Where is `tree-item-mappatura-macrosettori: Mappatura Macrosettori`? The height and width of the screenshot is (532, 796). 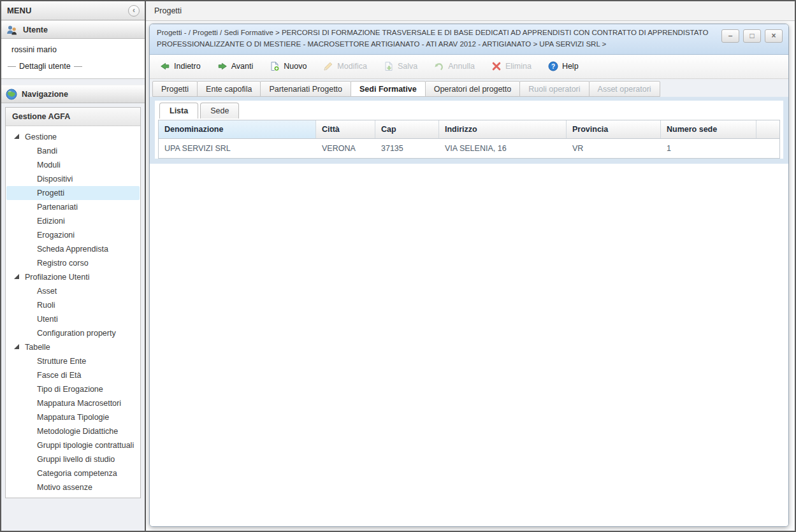 tree-item-mappatura-macrosettori: Mappatura Macrosettori is located at coordinates (73, 403).